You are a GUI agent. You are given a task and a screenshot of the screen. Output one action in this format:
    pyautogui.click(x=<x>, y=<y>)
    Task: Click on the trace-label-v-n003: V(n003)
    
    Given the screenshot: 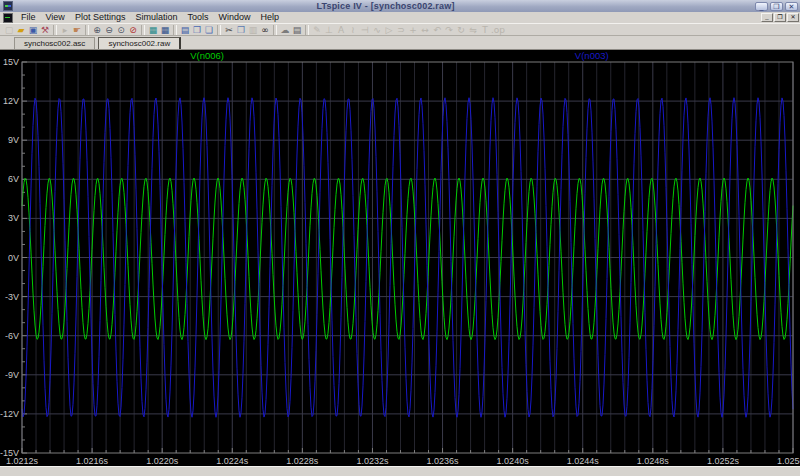 What is the action you would take?
    pyautogui.click(x=592, y=56)
    